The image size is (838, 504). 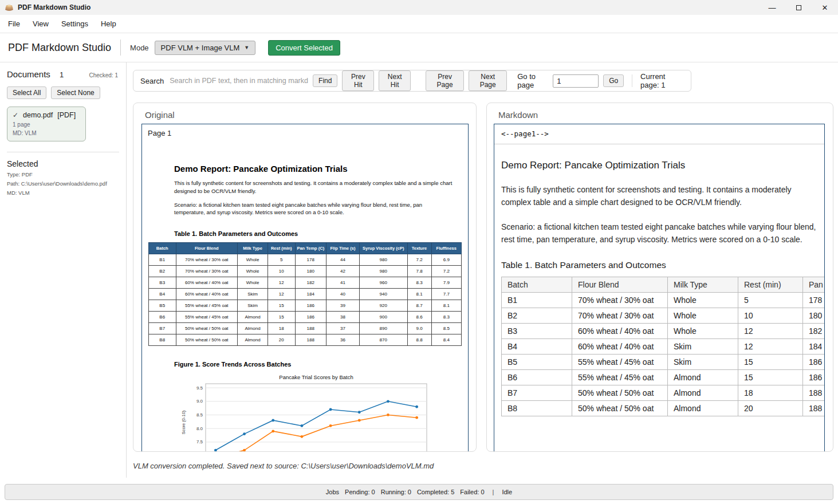 What do you see at coordinates (576, 81) in the screenshot?
I see `goto-page-input` at bounding box center [576, 81].